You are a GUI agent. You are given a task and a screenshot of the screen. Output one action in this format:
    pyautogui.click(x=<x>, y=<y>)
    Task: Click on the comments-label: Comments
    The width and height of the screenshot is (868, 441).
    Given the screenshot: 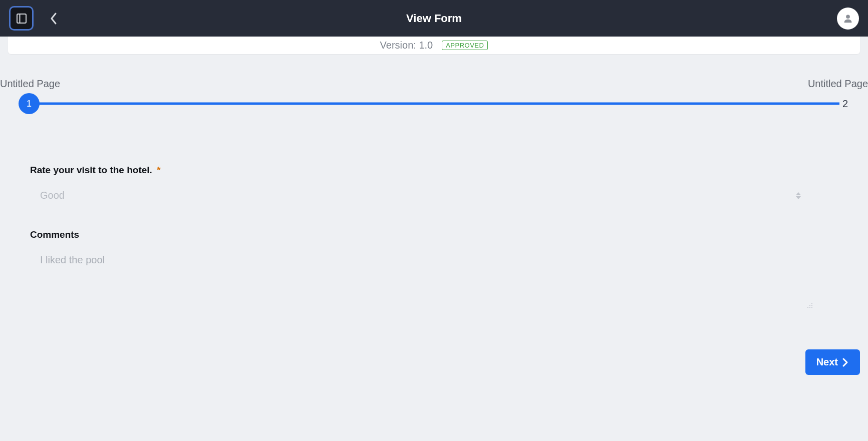 What is the action you would take?
    pyautogui.click(x=434, y=235)
    